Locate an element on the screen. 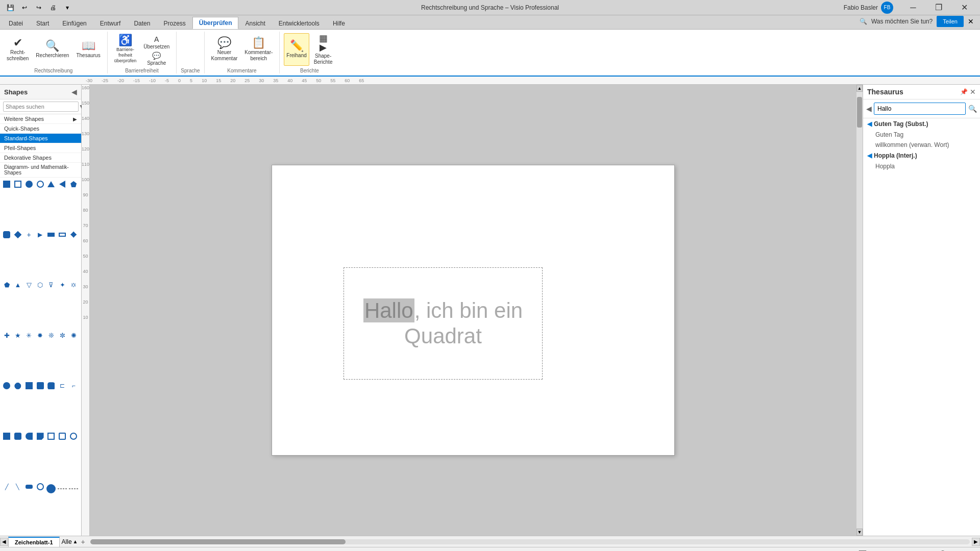  close-button: ✕ is located at coordinates (964, 8).